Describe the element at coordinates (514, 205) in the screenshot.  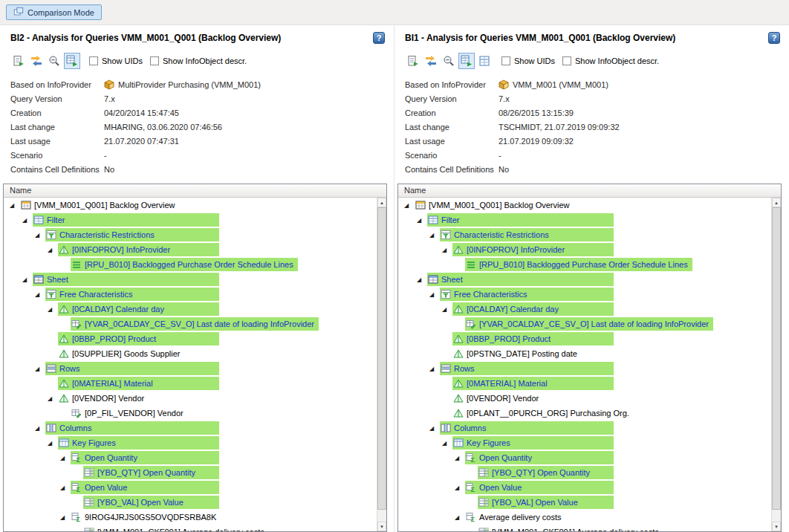
I see `tree-node: [VMM_M001_Q001] Backlog Overview` at that location.